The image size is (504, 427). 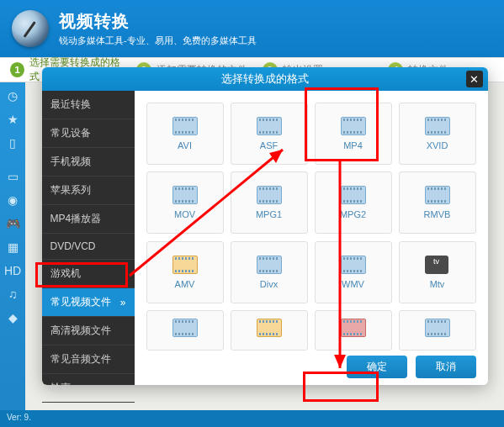 What do you see at coordinates (88, 274) in the screenshot?
I see `sidebar-item-game: 游戏机` at bounding box center [88, 274].